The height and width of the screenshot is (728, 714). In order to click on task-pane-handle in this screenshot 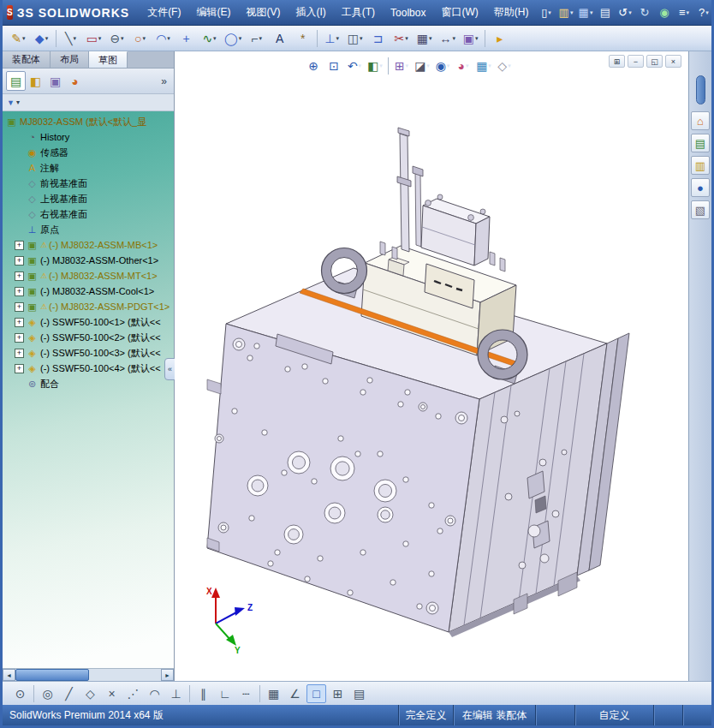, I will do `click(700, 90)`.